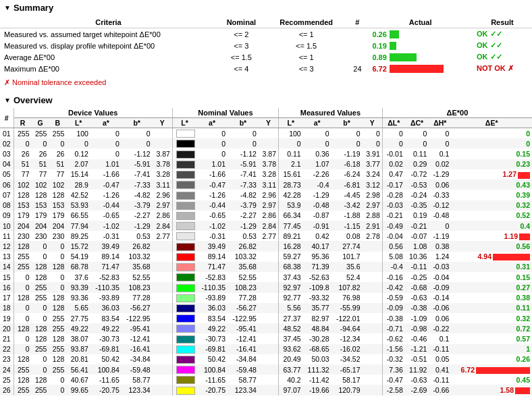  What do you see at coordinates (502, 57) in the screenshot?
I see `summary-row-result: OK ✓✓` at bounding box center [502, 57].